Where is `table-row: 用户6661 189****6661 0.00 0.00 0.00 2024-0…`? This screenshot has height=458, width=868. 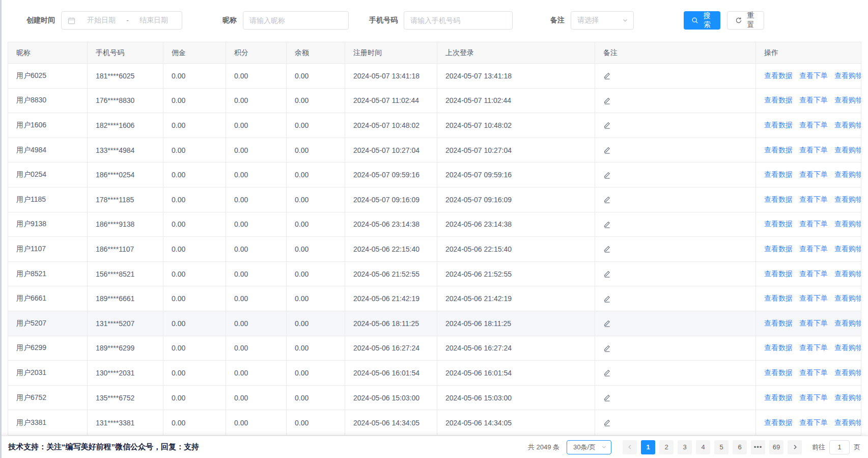 table-row: 用户6661 189****6661 0.00 0.00 0.00 2024-0… is located at coordinates (435, 299).